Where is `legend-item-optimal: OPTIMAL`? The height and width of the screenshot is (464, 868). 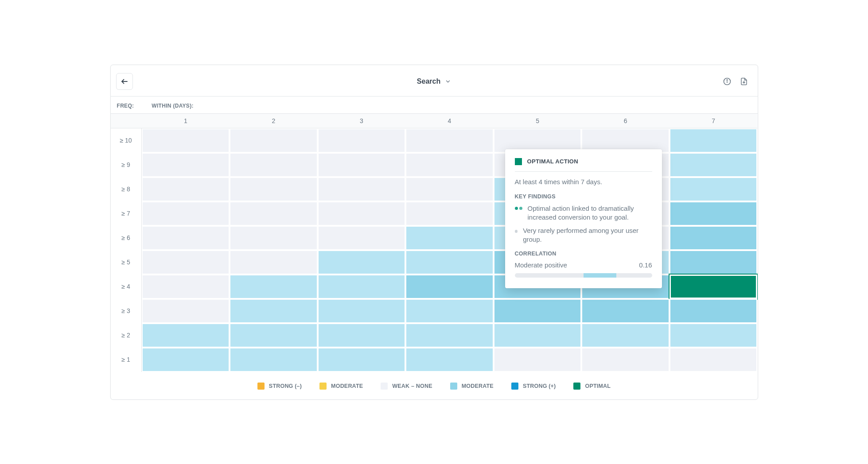
legend-item-optimal: OPTIMAL is located at coordinates (592, 386).